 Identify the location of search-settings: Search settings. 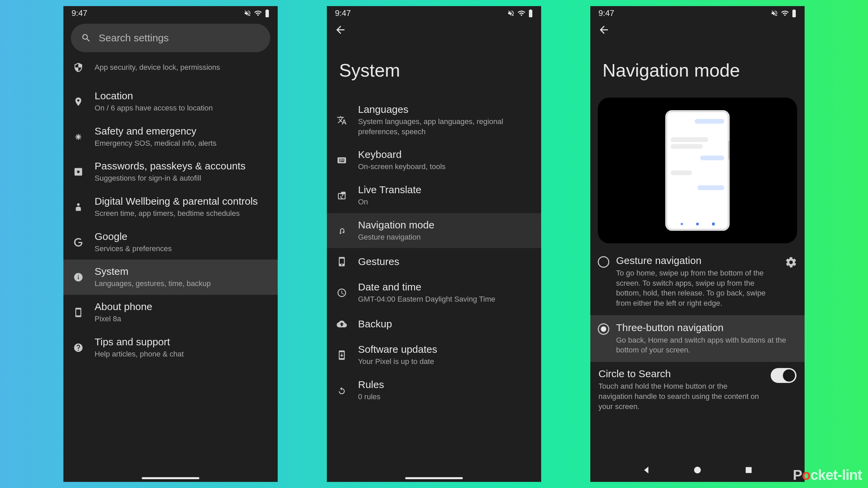
(171, 38).